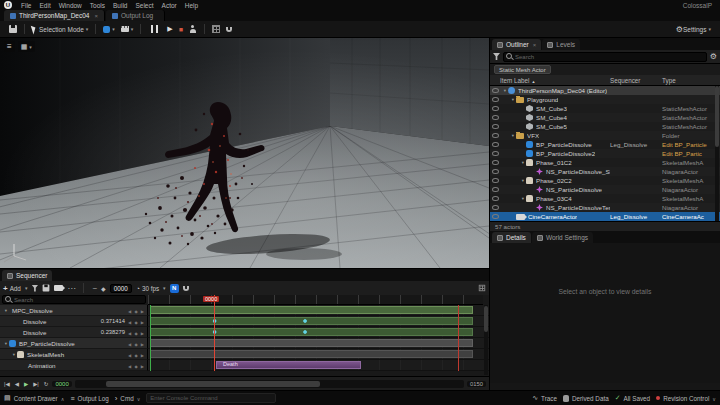 This screenshot has height=405, width=720. Describe the element at coordinates (74, 300) in the screenshot. I see `track-search` at that location.